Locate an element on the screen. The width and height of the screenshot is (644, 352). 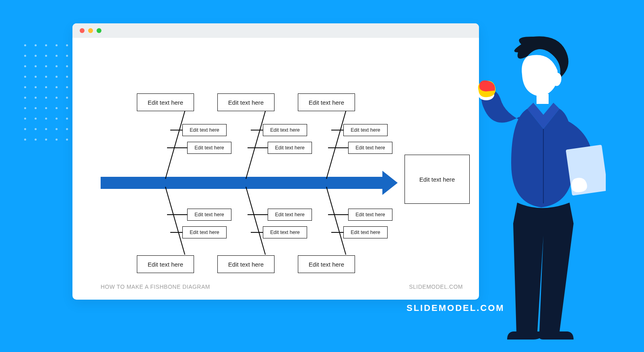
close-icon is located at coordinates (82, 31).